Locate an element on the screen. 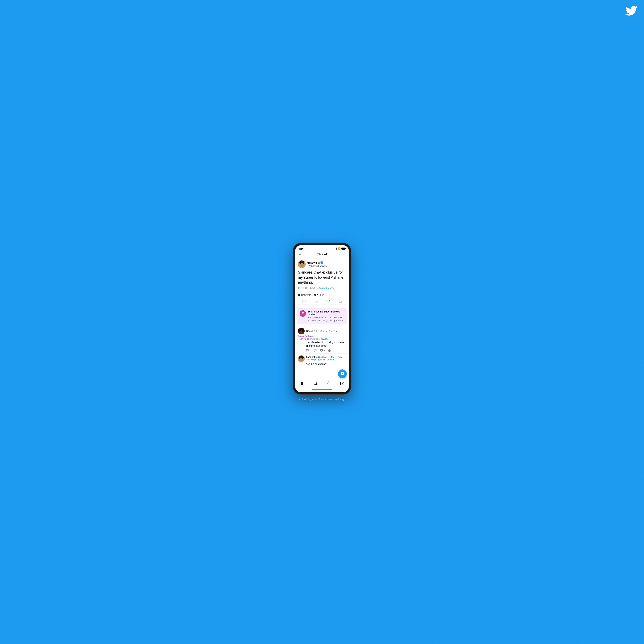  phone-frame: 9:15 📶 ← Thread is located at coordinates (322, 319).